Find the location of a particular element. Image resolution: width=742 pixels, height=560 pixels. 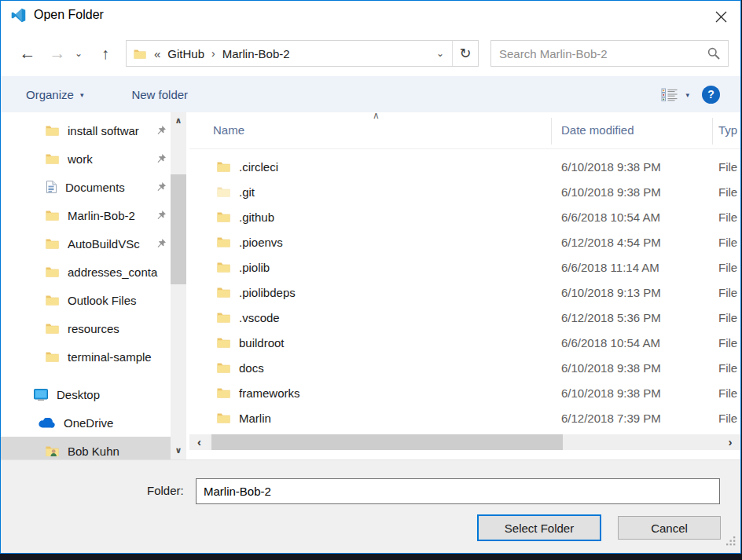

recent-locations-dropdown-icon: ⌄ is located at coordinates (79, 53).